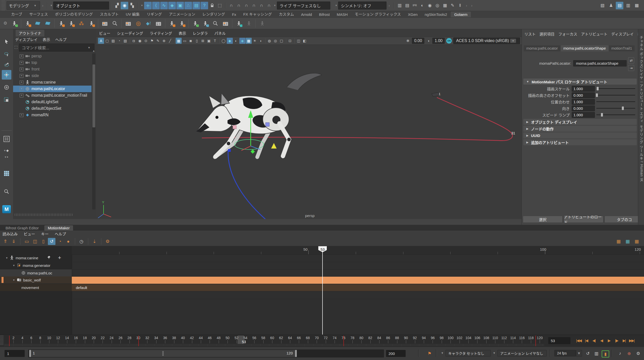  What do you see at coordinates (57, 48) in the screenshot?
I see `command-search-input: コマンド検索... ▼` at bounding box center [57, 48].